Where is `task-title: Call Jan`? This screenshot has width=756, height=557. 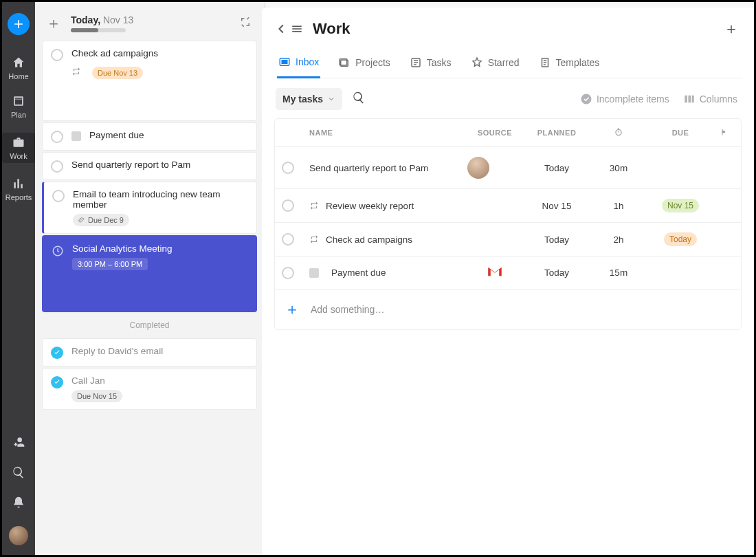
task-title: Call Jan is located at coordinates (97, 381).